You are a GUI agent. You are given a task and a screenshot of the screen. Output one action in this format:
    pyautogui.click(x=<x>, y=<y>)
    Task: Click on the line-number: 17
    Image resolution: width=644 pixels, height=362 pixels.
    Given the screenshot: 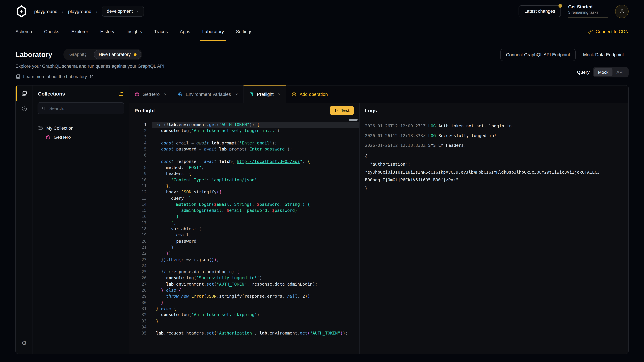 What is the action you would take?
    pyautogui.click(x=140, y=223)
    